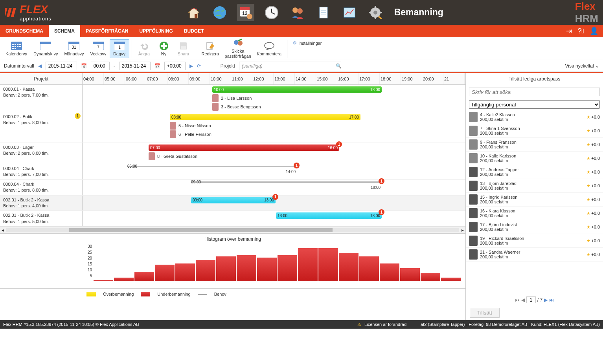 This screenshot has height=364, width=603. What do you see at coordinates (3, 230) in the screenshot?
I see `scroll-left-icon: ◂` at bounding box center [3, 230].